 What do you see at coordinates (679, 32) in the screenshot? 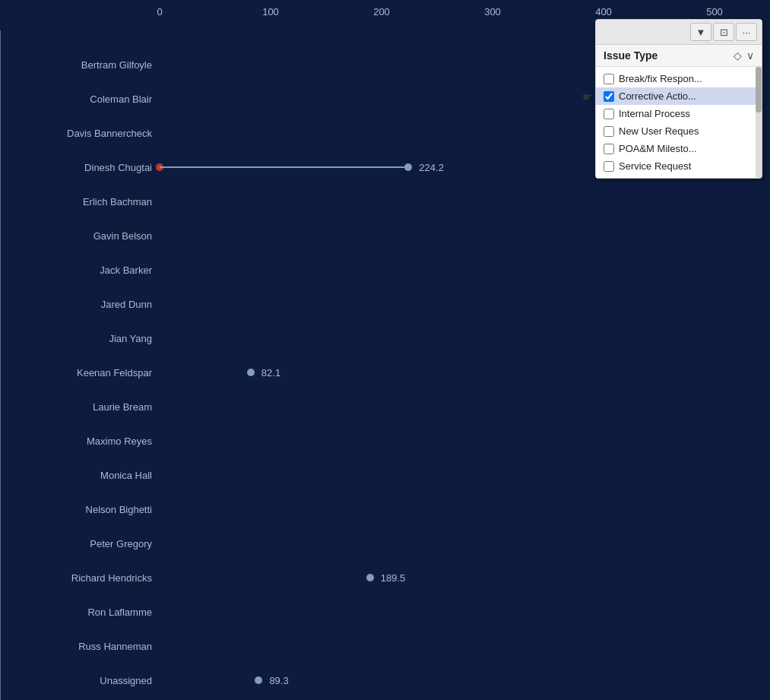
I see `filter-toolbar: ▼ ⊡ ···` at bounding box center [679, 32].